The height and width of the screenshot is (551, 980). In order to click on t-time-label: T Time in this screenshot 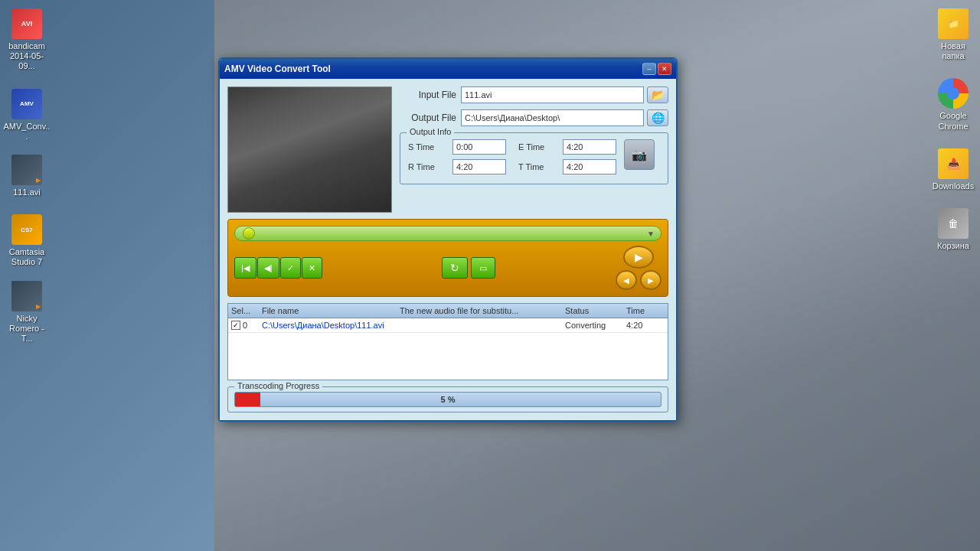, I will do `click(537, 167)`.